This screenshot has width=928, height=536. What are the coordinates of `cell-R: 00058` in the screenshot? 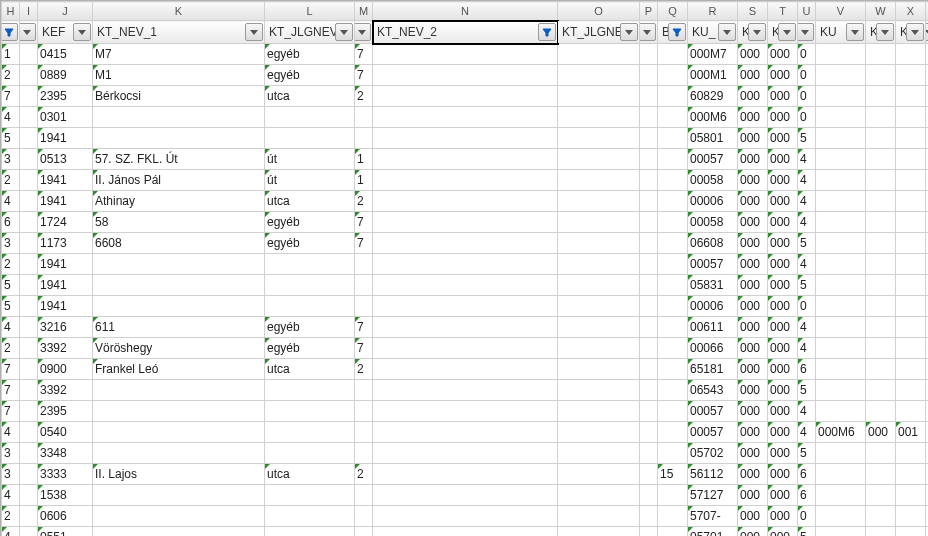 It's located at (713, 180).